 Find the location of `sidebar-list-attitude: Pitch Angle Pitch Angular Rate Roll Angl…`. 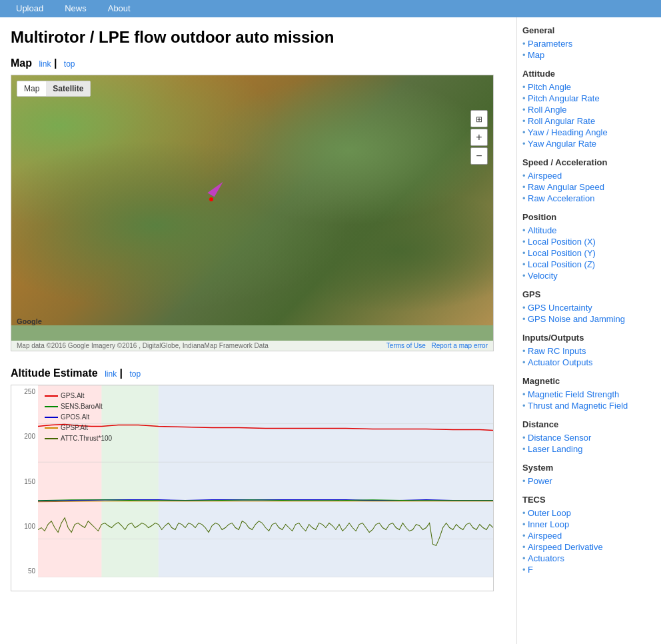

sidebar-list-attitude: Pitch Angle Pitch Angular Rate Roll Angl… is located at coordinates (586, 115).